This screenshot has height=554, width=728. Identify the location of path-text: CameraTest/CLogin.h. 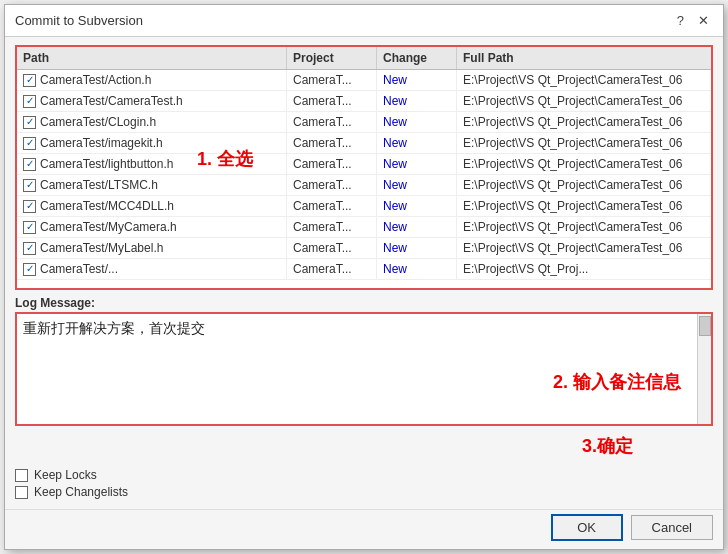
(98, 122).